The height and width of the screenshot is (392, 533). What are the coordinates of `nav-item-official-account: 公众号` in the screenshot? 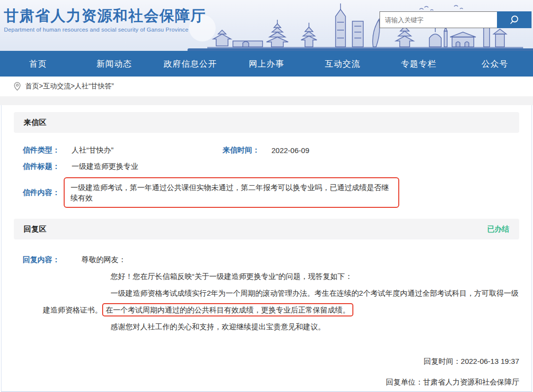 It's located at (495, 64).